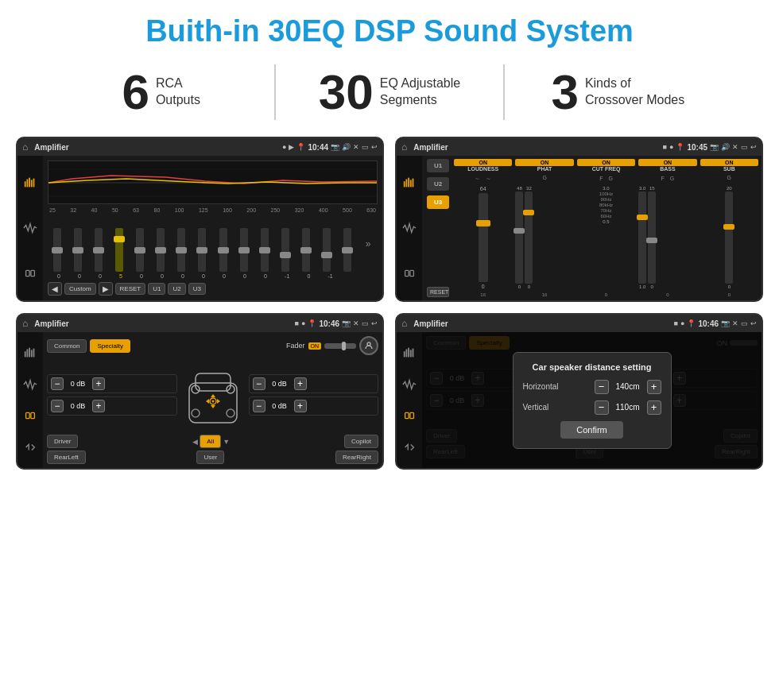 This screenshot has width=779, height=700. What do you see at coordinates (210, 442) in the screenshot?
I see `btn-all: All` at bounding box center [210, 442].